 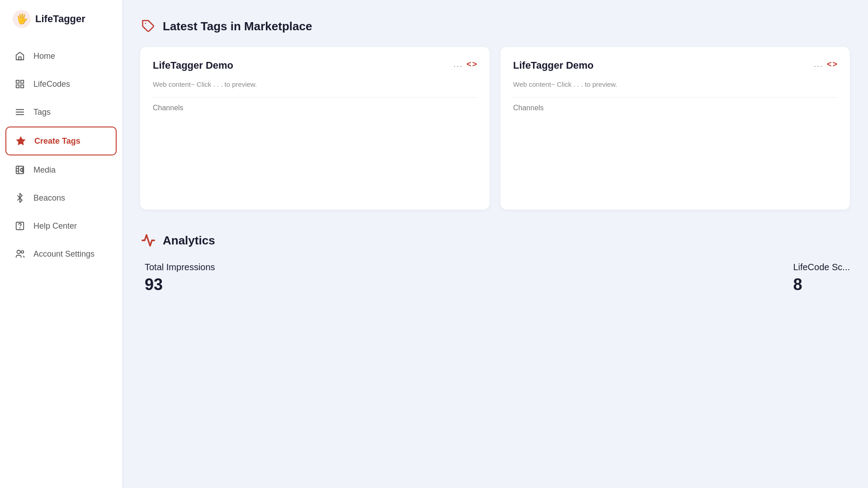 I want to click on analytics-title: Analytics, so click(x=189, y=240).